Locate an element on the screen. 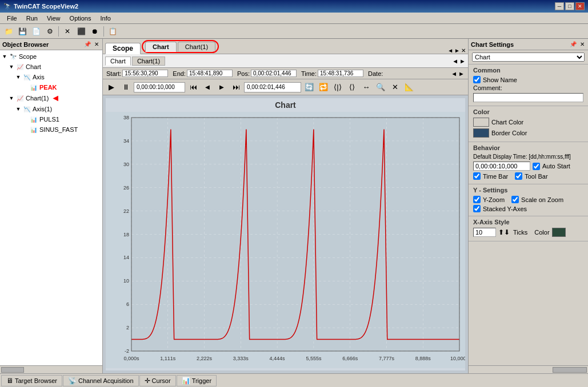 Image resolution: width=588 pixels, height=387 pixels. trigger-btn: 📊 Trigger is located at coordinates (197, 381).